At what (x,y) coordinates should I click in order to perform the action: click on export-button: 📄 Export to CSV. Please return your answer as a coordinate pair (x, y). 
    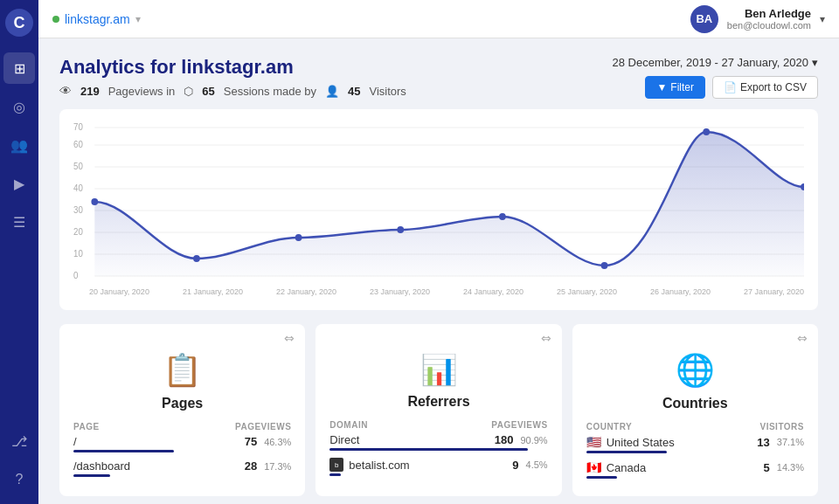
    Looking at the image, I should click on (766, 87).